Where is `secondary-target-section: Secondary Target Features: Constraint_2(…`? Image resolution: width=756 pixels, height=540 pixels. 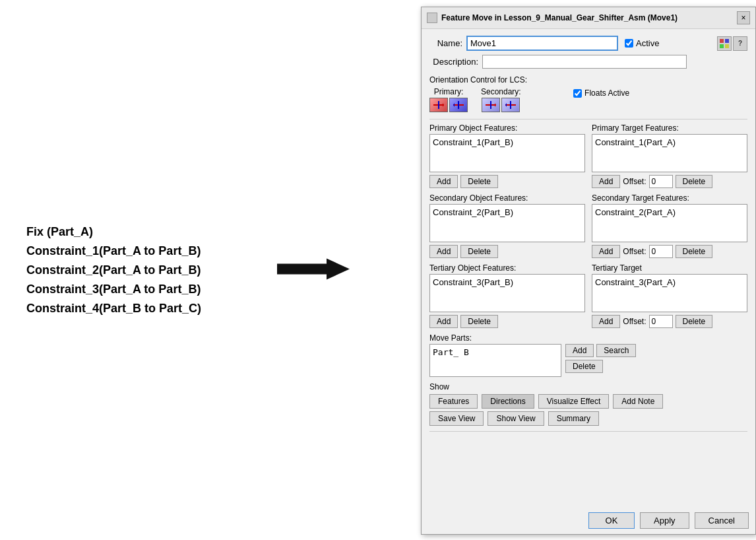
secondary-target-section: Secondary Target Features: Constraint_2(… is located at coordinates (670, 226).